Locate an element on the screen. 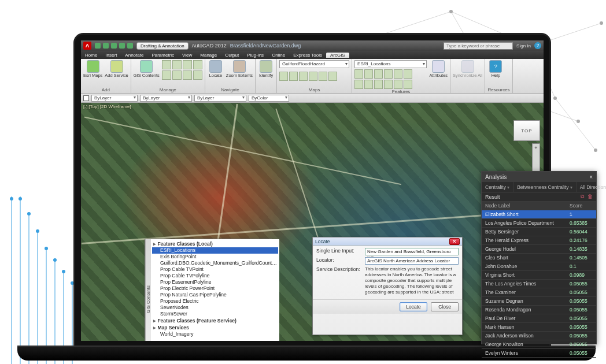 The image size is (606, 364). ribbon-group-features: Features is located at coordinates (401, 92).